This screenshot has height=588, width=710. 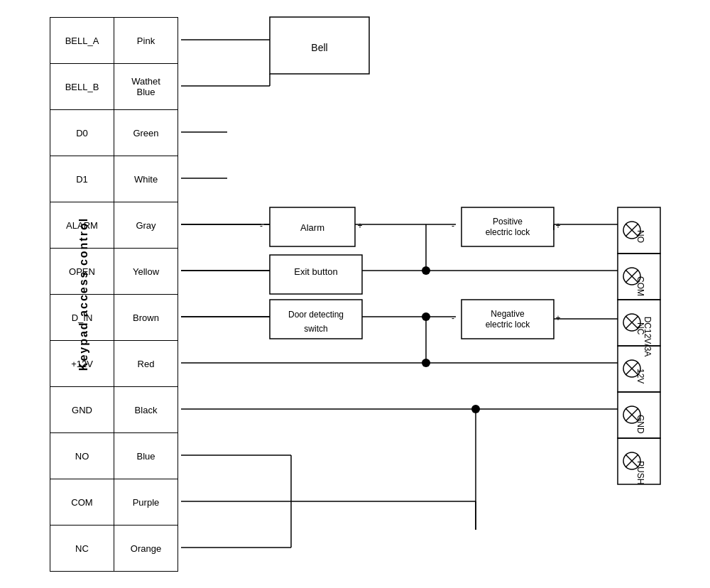 I want to click on terminal-gnd: GND, so click(x=640, y=425).